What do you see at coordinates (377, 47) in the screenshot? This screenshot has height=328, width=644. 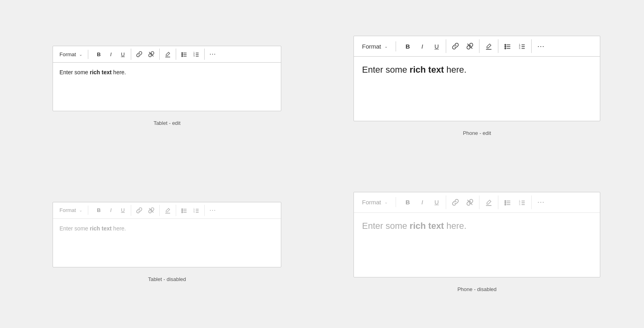 I see `format-dropdown-phone-edit: Format ⌄` at bounding box center [377, 47].